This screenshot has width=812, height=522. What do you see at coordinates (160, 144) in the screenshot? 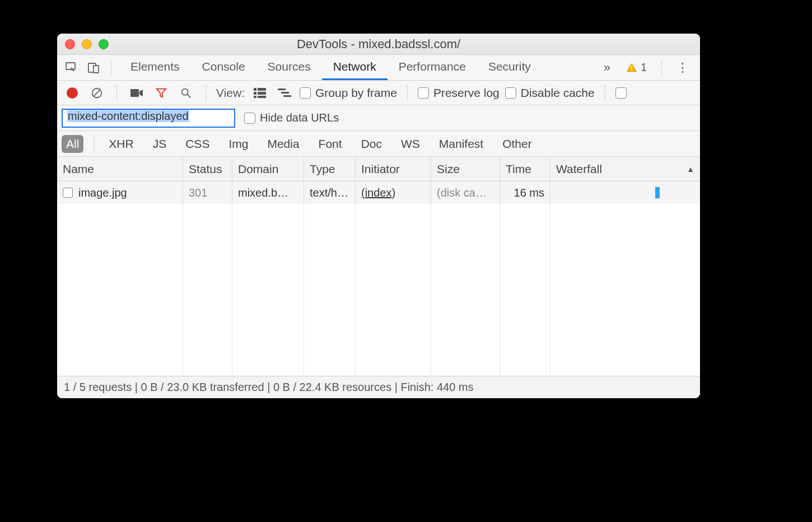
I see `type-filter-js: JS` at bounding box center [160, 144].